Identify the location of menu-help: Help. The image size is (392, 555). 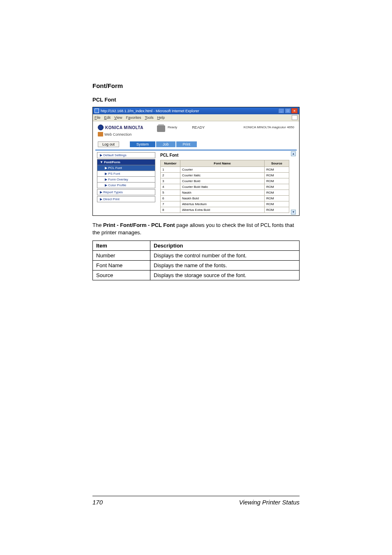
(161, 118).